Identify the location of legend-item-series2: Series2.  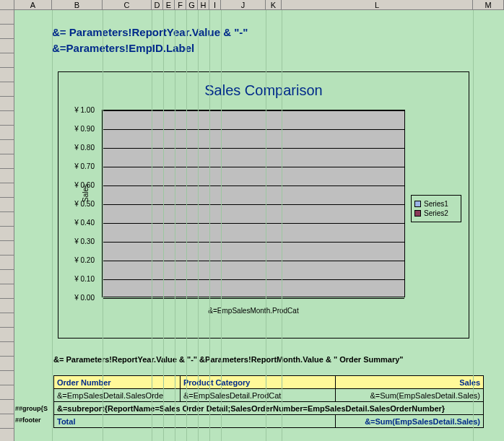
(436, 214).